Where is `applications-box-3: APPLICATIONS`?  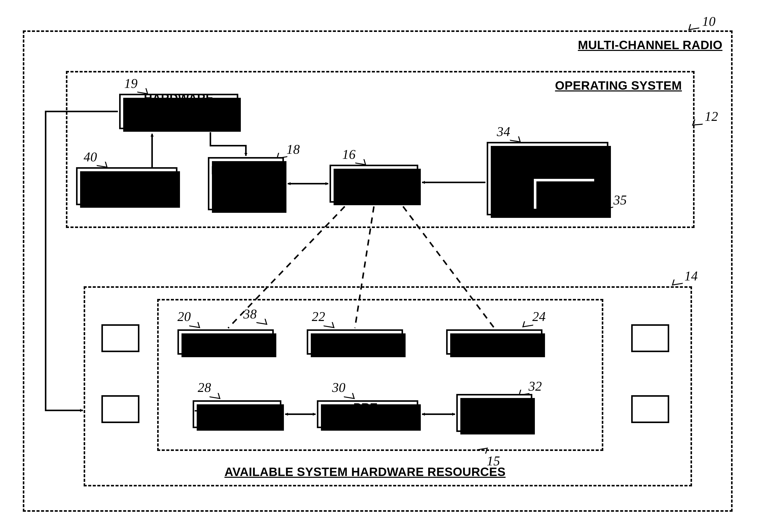 applications-box-3: APPLICATIONS is located at coordinates (494, 342).